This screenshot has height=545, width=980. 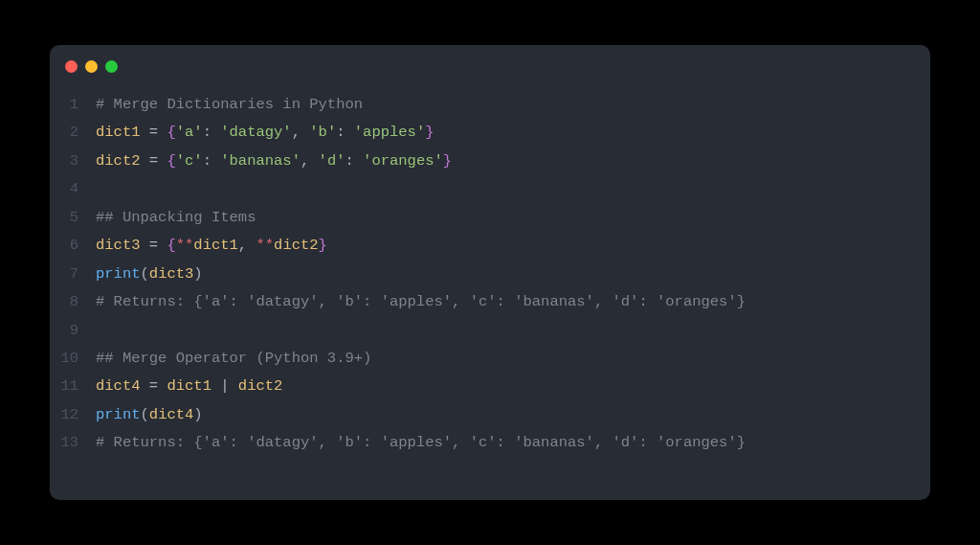 I want to click on token-string: 'apples', so click(x=390, y=132).